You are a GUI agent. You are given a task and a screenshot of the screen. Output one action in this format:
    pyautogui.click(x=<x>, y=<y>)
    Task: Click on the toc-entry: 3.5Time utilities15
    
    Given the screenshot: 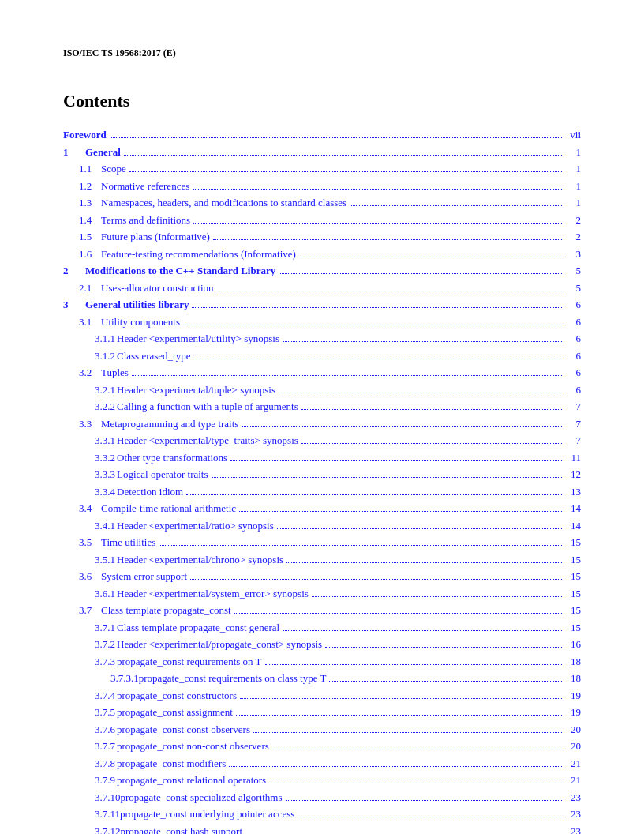 What is the action you would take?
    pyautogui.click(x=330, y=543)
    